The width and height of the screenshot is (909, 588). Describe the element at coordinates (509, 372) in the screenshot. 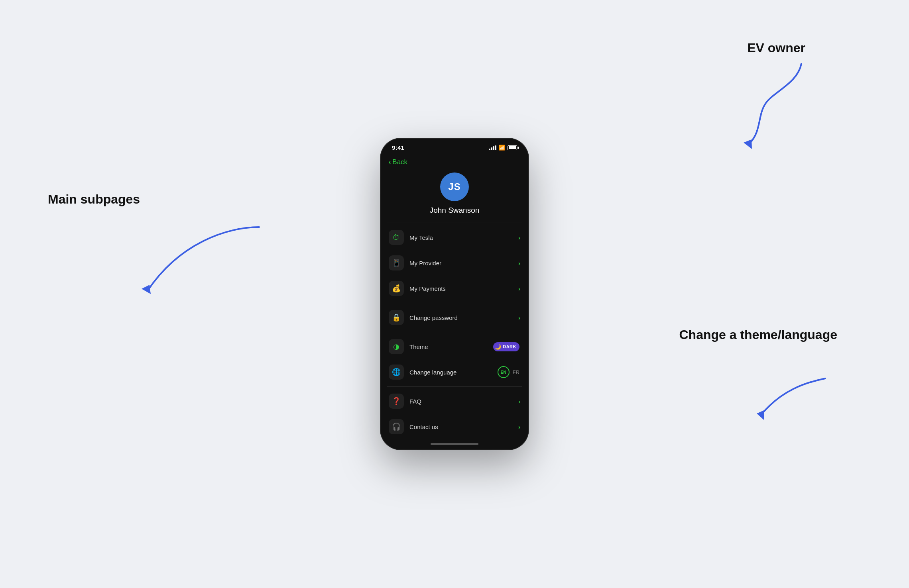

I see `language-toggle: EN FR` at that location.